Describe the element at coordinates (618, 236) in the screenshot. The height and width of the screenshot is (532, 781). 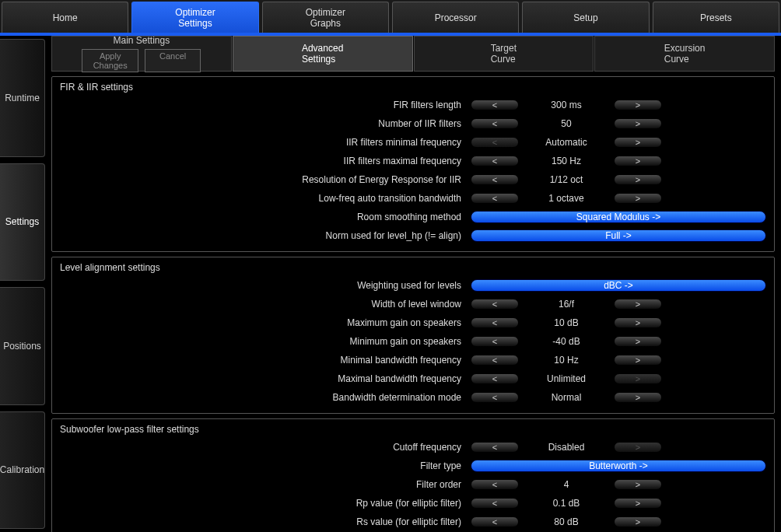
I see `select-norm-levelhp: Full ->` at that location.